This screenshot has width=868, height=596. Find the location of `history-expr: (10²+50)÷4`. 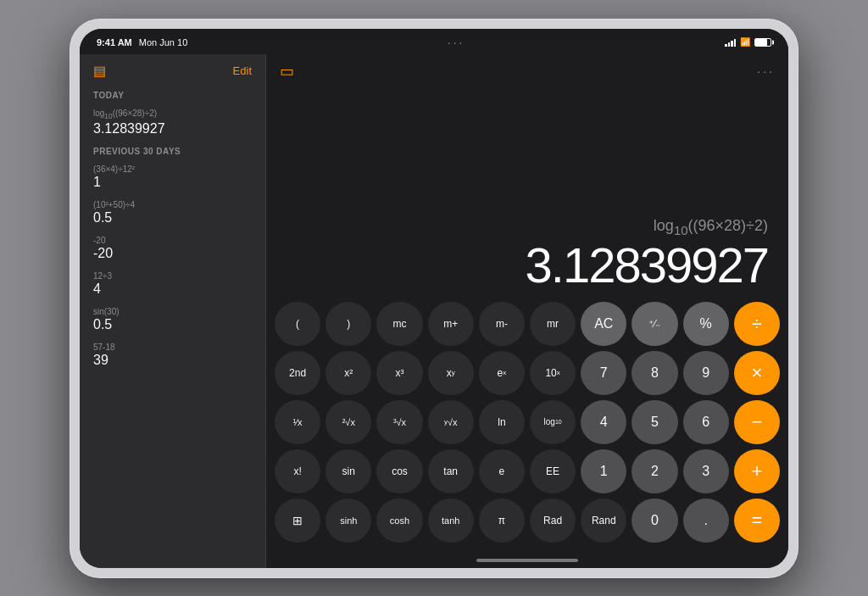

history-expr: (10²+50)÷4 is located at coordinates (173, 205).